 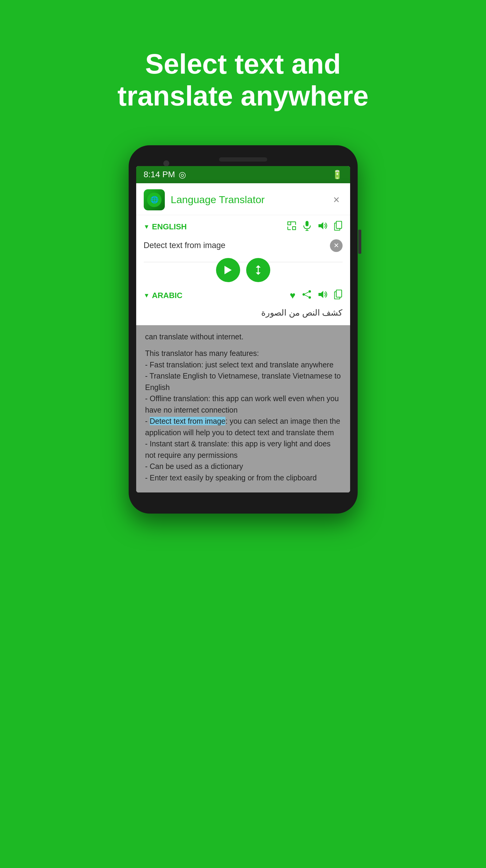 I want to click on target-dropdown-arrow: ▼, so click(x=147, y=296).